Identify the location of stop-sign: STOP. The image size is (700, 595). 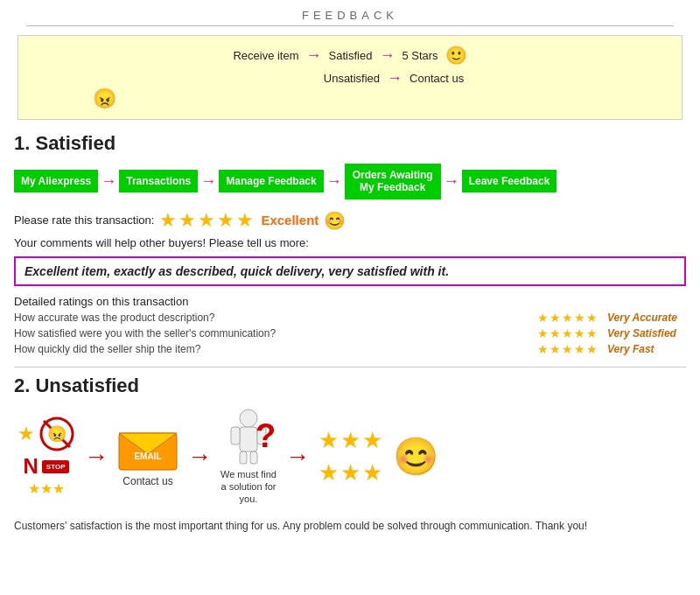
(56, 467).